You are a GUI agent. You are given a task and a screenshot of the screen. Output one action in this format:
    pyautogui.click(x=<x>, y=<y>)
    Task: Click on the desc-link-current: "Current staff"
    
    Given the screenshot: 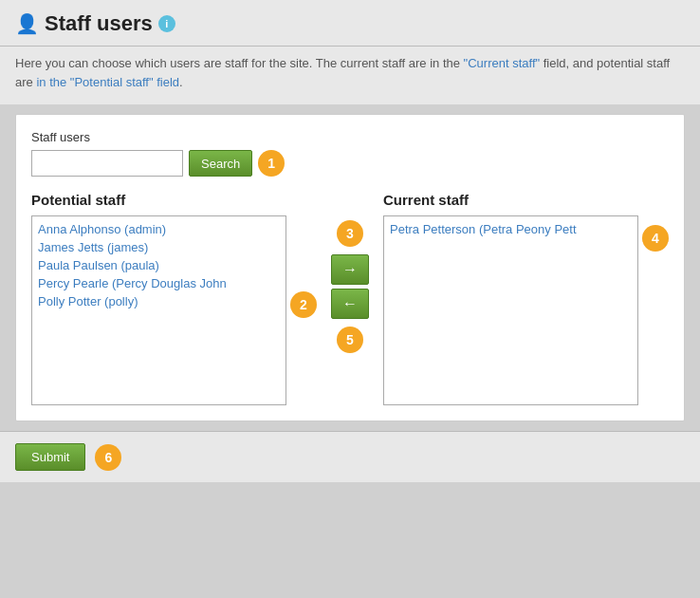 What is the action you would take?
    pyautogui.click(x=503, y=63)
    